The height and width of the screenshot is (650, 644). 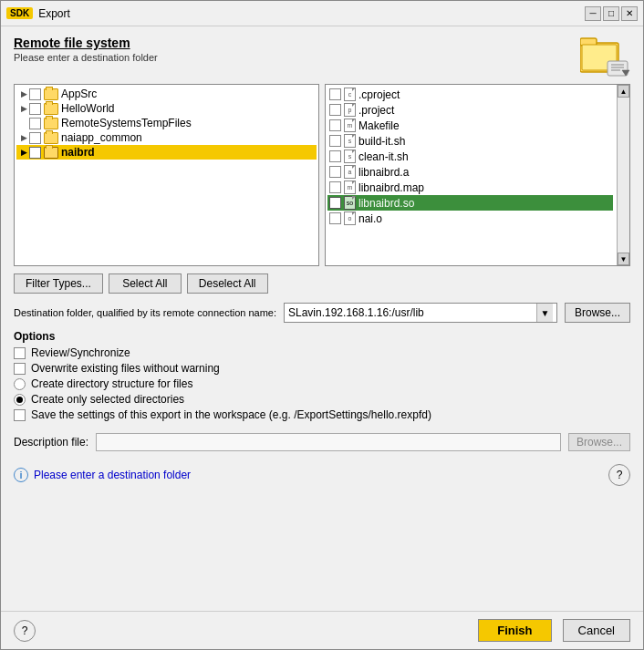 I want to click on label-save-settings: Save the settings of this export in the …, so click(x=232, y=415).